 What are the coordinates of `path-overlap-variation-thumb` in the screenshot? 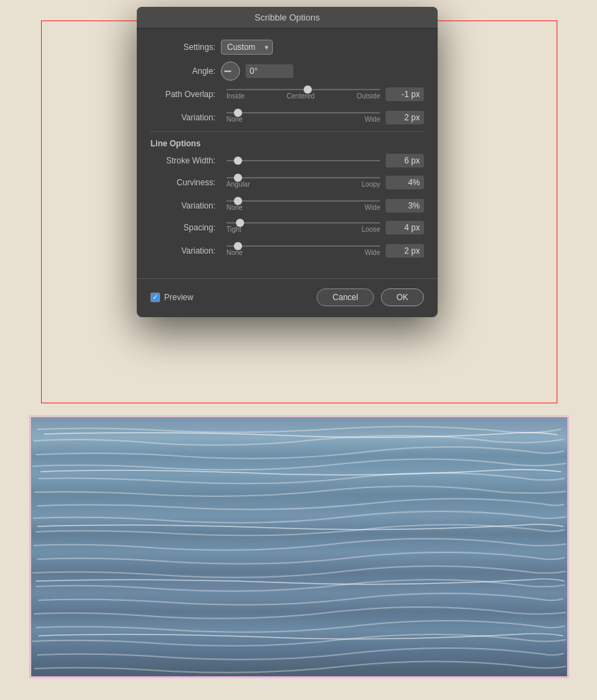 It's located at (238, 113).